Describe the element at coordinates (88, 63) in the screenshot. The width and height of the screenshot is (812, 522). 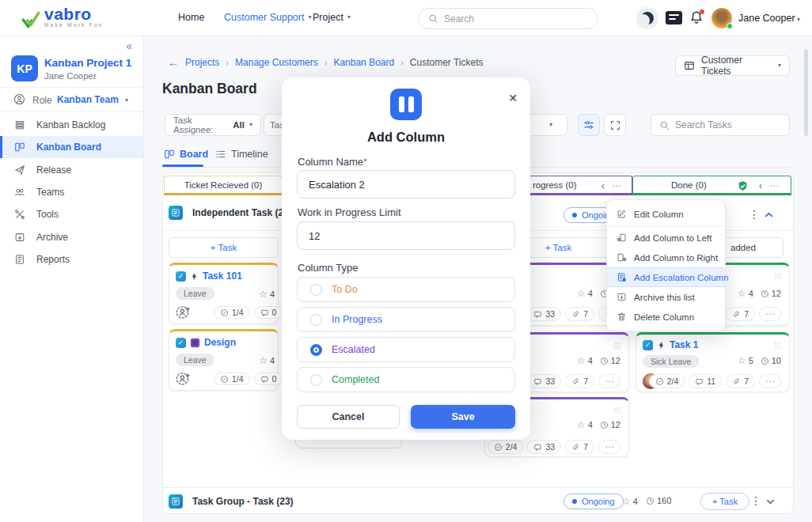
I see `project-name: Kanban Project 1` at that location.